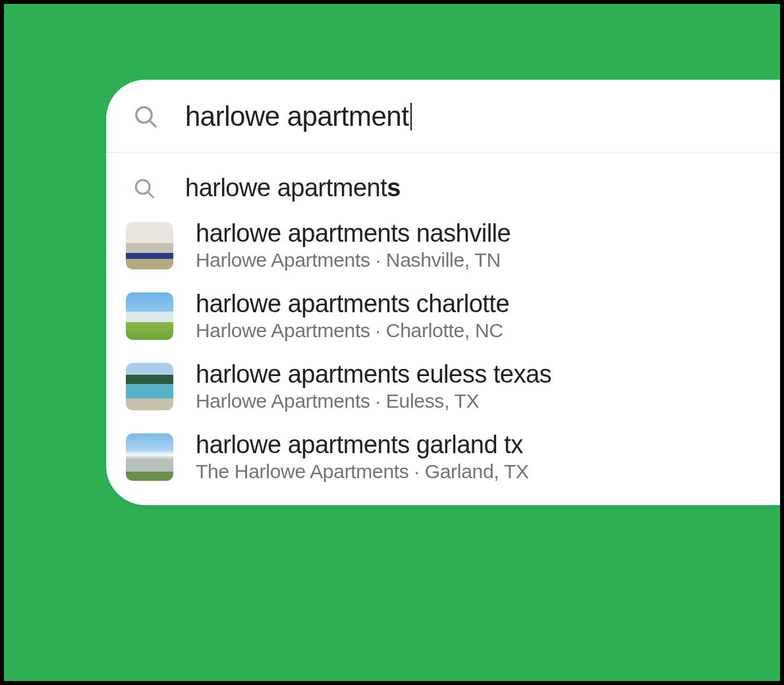 The width and height of the screenshot is (784, 685). What do you see at coordinates (374, 374) in the screenshot?
I see `suggestion-title: harlowe apartments euless texas` at bounding box center [374, 374].